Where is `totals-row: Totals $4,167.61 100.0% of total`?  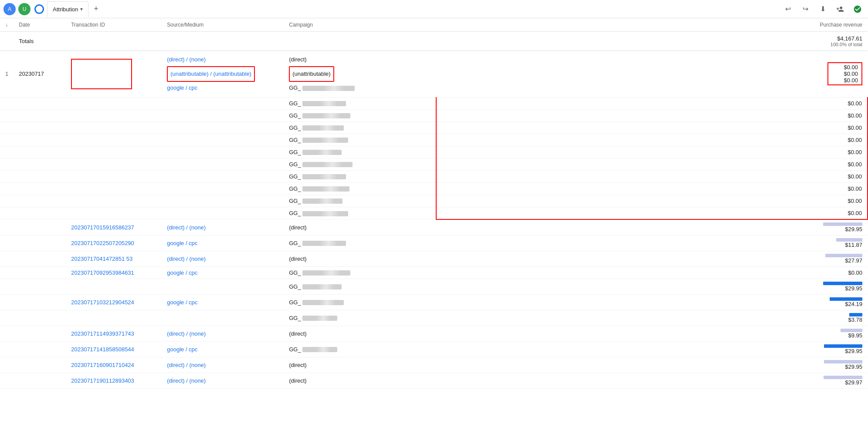 totals-row: Totals $4,167.61 100.0% of total is located at coordinates (434, 41).